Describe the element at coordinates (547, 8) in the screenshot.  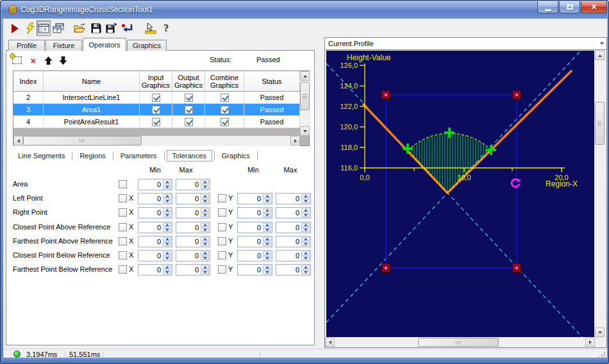
I see `minimize-button` at that location.